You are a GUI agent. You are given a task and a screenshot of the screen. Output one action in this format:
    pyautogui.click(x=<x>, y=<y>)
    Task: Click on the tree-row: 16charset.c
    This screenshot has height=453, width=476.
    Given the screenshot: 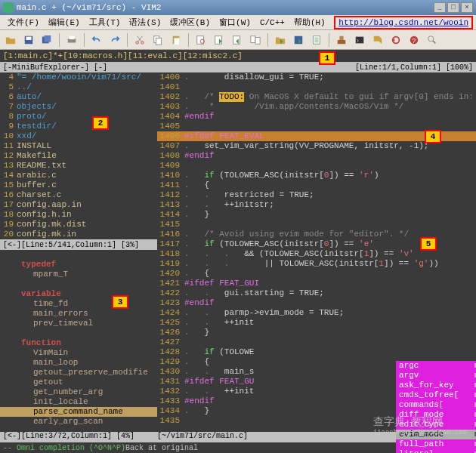 What is the action you would take?
    pyautogui.click(x=79, y=195)
    